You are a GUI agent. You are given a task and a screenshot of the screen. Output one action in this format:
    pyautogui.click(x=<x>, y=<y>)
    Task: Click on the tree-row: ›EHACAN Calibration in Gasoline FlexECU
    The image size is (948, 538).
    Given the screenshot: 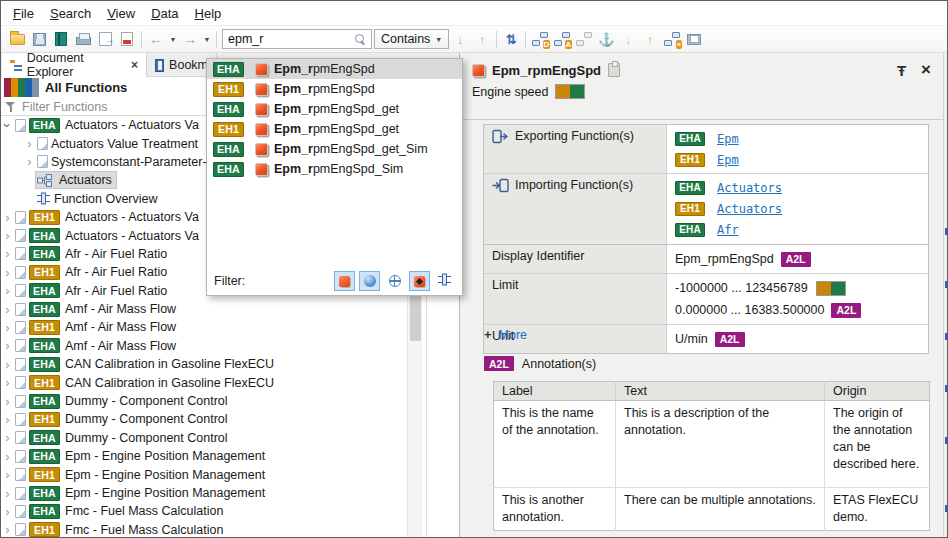 What is the action you would take?
    pyautogui.click(x=204, y=364)
    